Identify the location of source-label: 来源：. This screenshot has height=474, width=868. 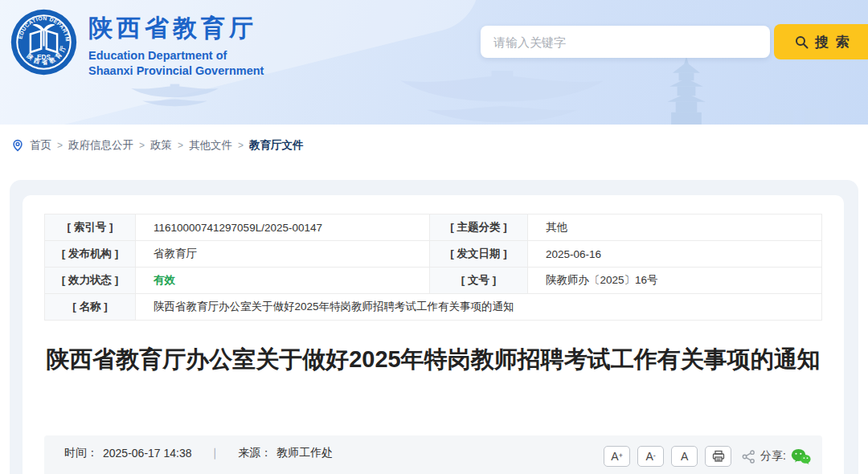
(255, 453).